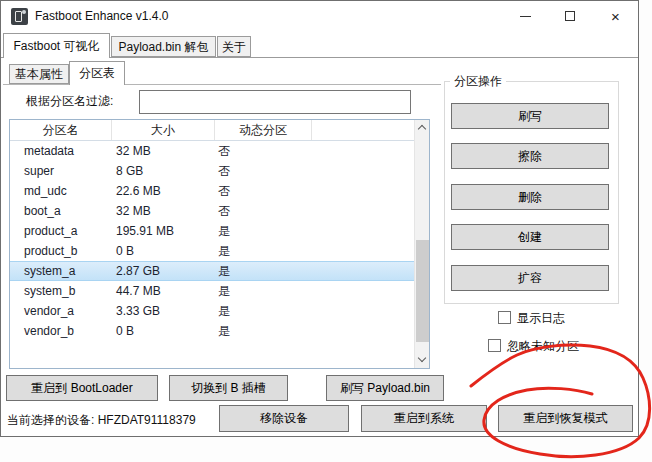  What do you see at coordinates (56, 46) in the screenshot?
I see `tab-fastboot-visualization: Fastboot 可视化` at bounding box center [56, 46].